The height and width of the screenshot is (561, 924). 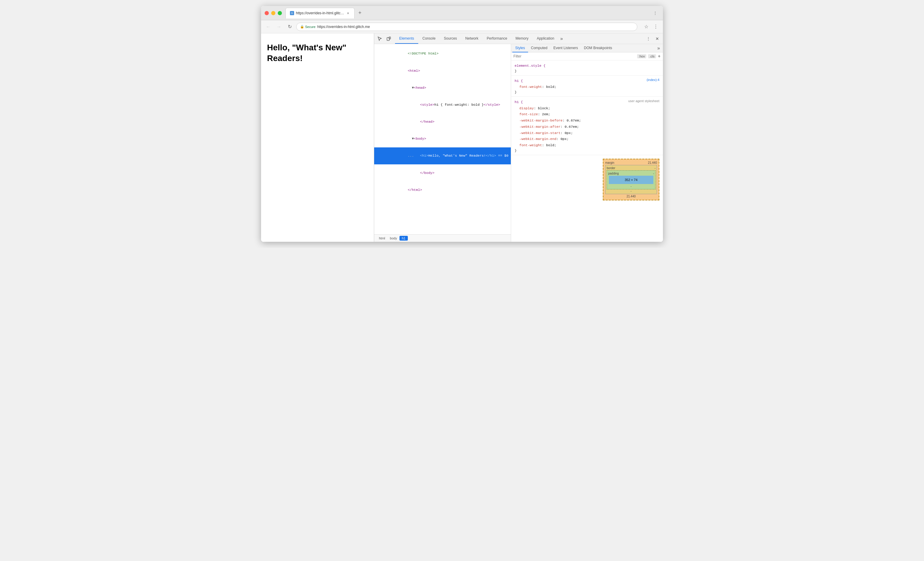 What do you see at coordinates (545, 39) in the screenshot?
I see `tab-application: Application` at bounding box center [545, 39].